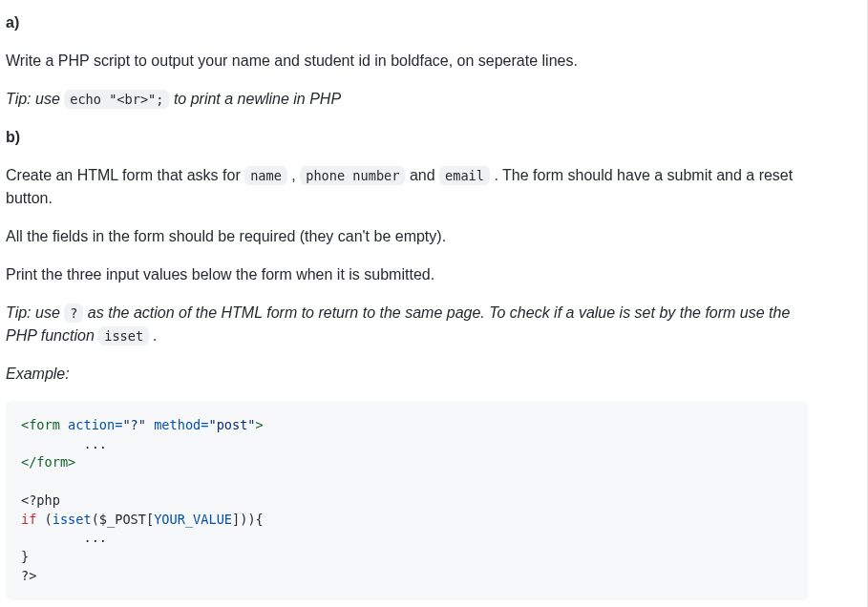 The height and width of the screenshot is (607, 868). What do you see at coordinates (409, 61) in the screenshot?
I see `section-a-text: Write a PHP script to output your name a…` at bounding box center [409, 61].